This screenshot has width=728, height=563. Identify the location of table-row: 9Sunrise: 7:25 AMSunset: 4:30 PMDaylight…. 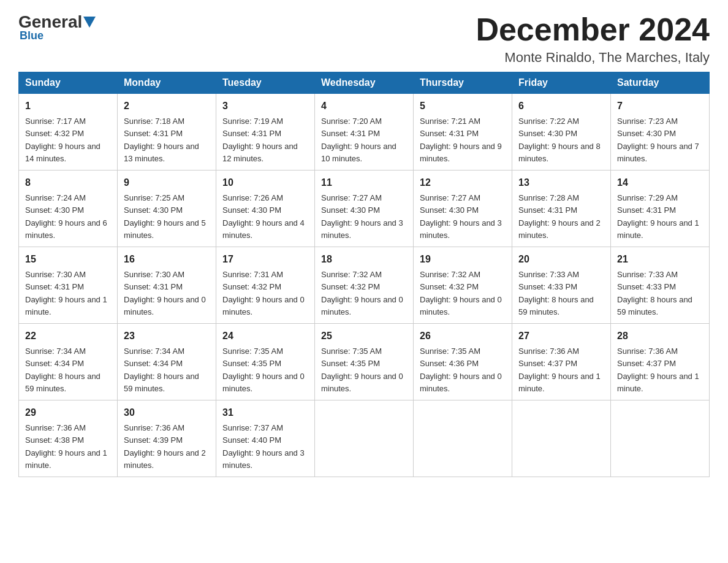
(167, 209).